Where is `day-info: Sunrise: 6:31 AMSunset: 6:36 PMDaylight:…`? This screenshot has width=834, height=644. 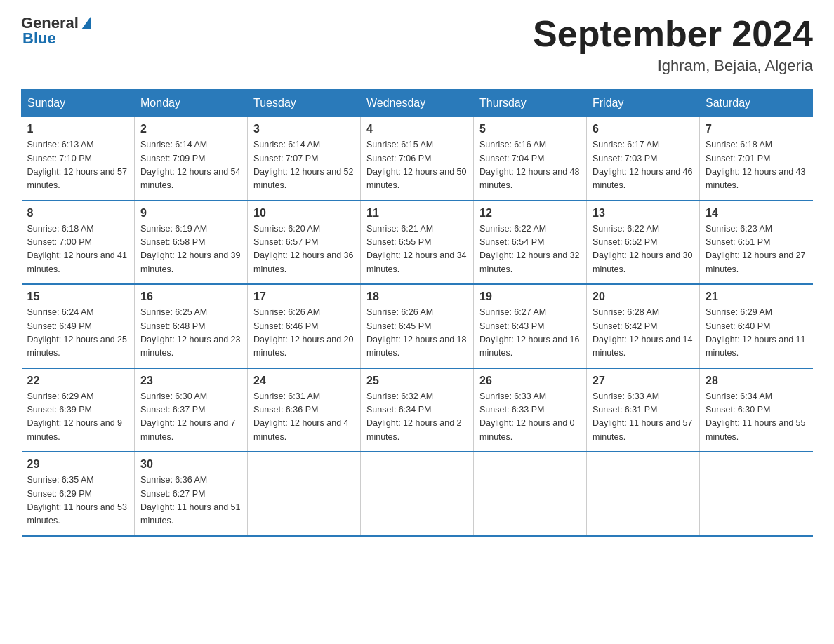
day-info: Sunrise: 6:31 AMSunset: 6:36 PMDaylight:… is located at coordinates (304, 417).